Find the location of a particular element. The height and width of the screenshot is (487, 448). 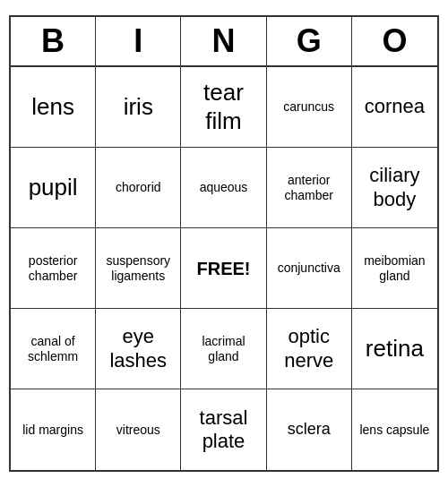

bingo-cell: ciliary body is located at coordinates (394, 188).